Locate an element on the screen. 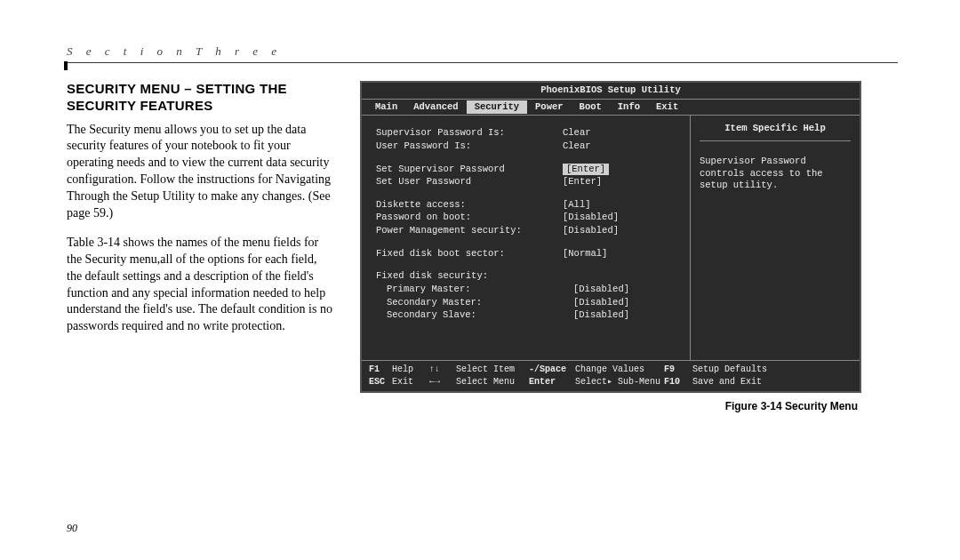 The height and width of the screenshot is (560, 960). footer-key: F9 is located at coordinates (678, 370).